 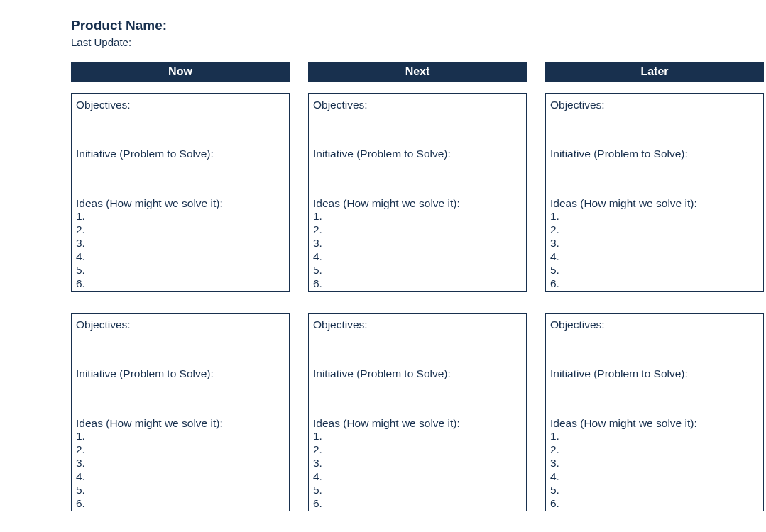 I want to click on last-update-label: Last Update:, so click(x=419, y=43).